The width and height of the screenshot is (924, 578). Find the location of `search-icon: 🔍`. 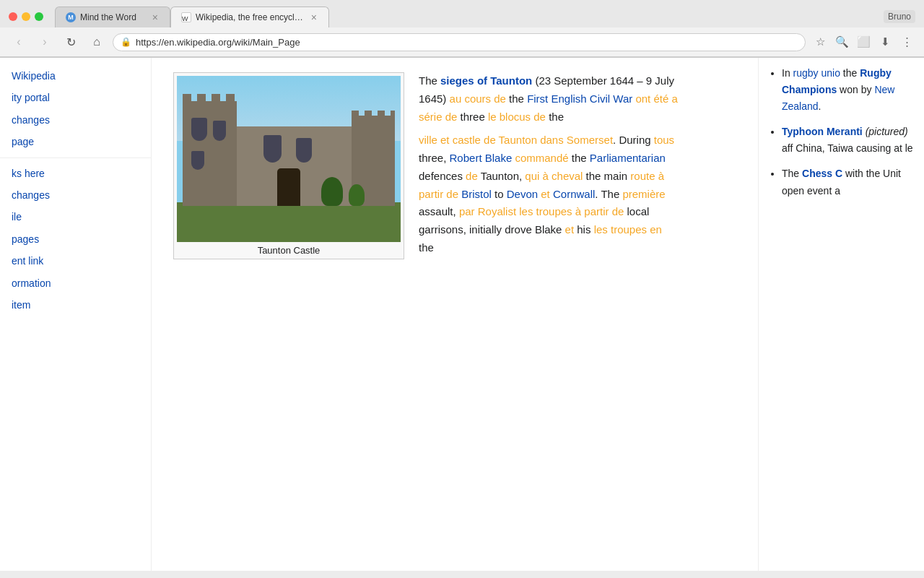

search-icon: 🔍 is located at coordinates (842, 42).